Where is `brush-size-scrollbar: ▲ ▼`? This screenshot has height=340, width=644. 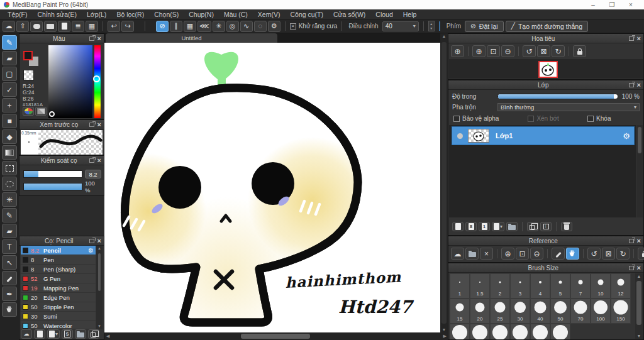 brush-size-scrollbar: ▲ ▼ is located at coordinates (639, 306).